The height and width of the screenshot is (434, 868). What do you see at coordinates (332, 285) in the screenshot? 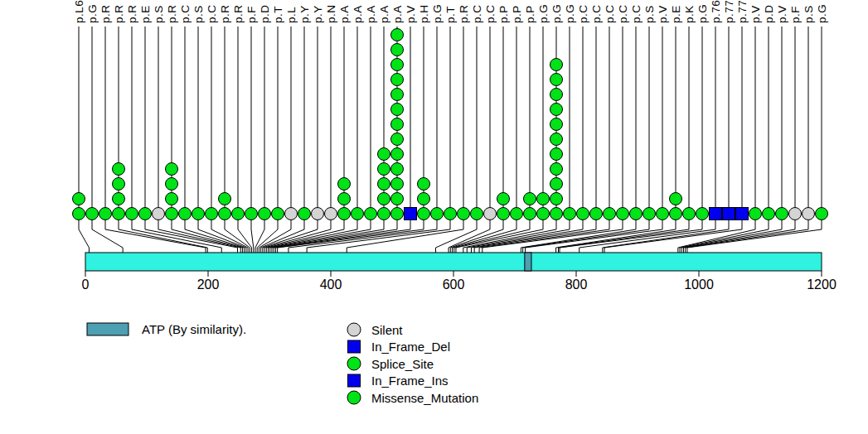
I see `axis-tick-label: 400` at bounding box center [332, 285].